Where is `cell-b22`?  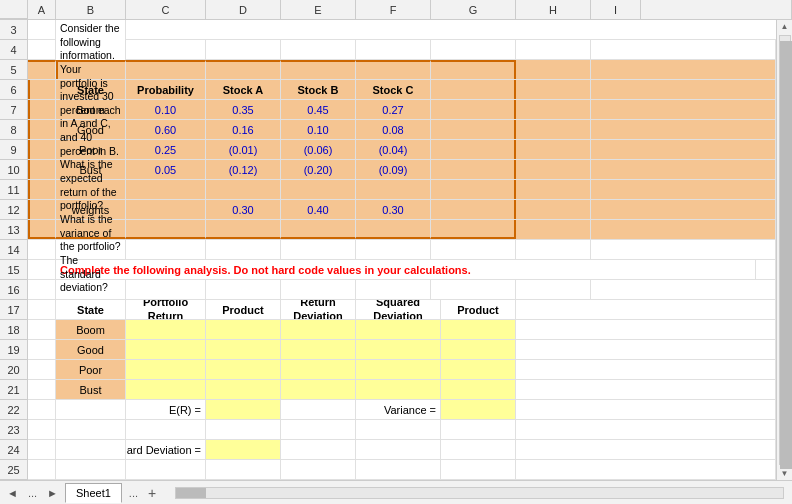 cell-b22 is located at coordinates (91, 410).